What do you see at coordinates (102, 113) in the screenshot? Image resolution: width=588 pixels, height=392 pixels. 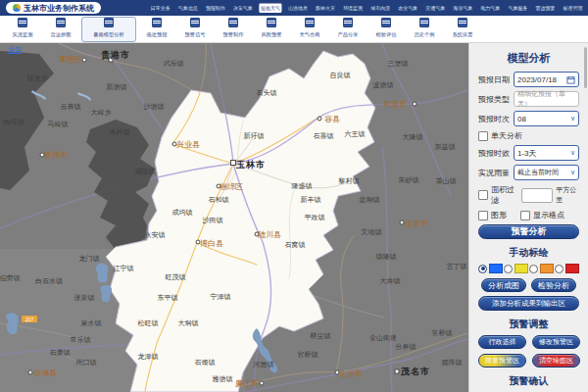 I see `town-label: 大岭乡` at bounding box center [102, 113].